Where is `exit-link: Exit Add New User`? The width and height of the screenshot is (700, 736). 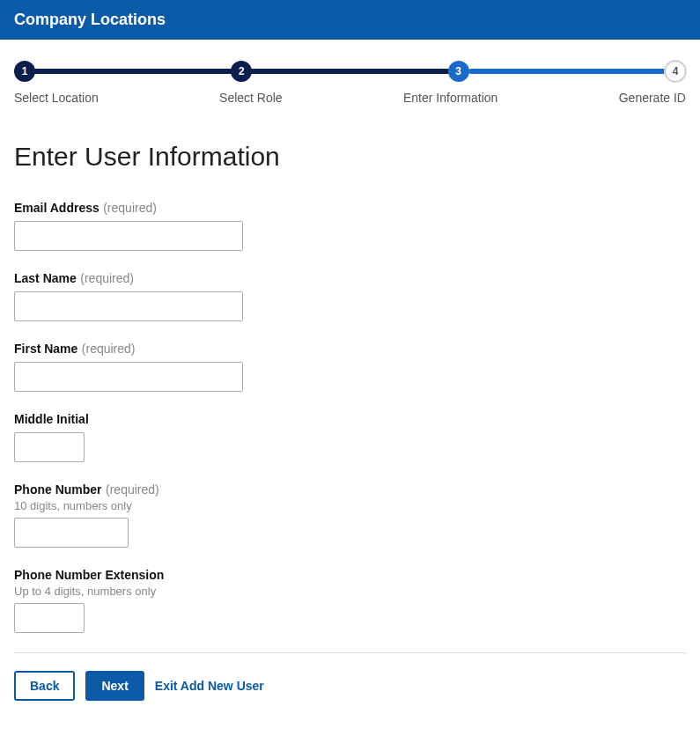 exit-link: Exit Add New User is located at coordinates (210, 686).